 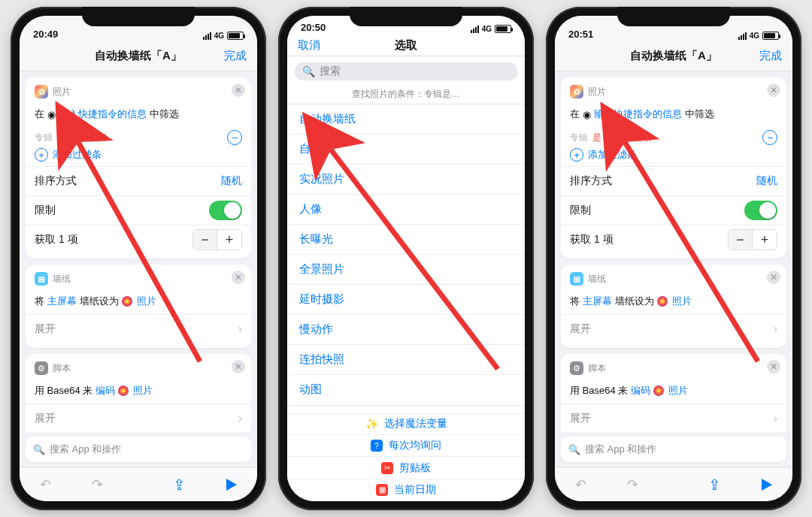 I want to click on list-item: 实况照片, so click(x=406, y=180).